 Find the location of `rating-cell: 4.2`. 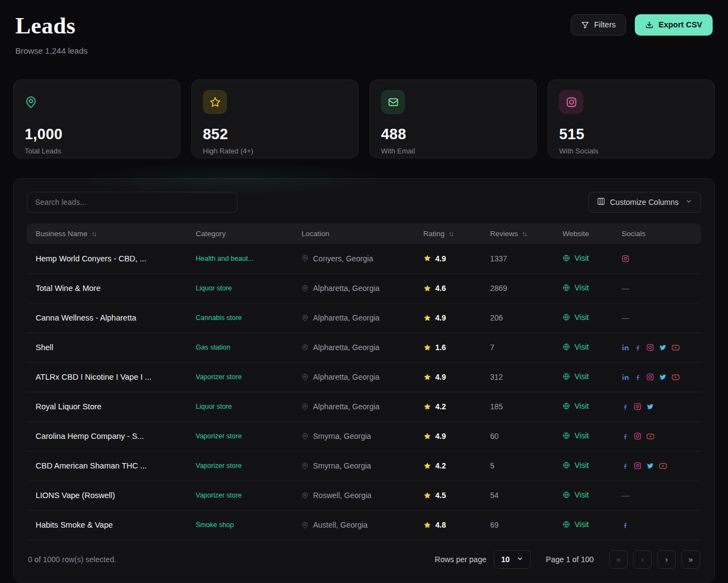

rating-cell: 4.2 is located at coordinates (448, 407).